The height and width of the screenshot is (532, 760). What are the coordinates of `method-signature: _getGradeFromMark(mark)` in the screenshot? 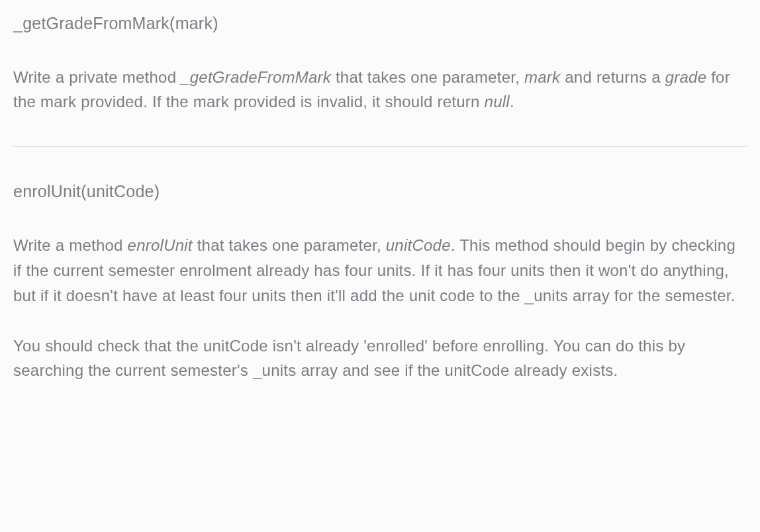 It's located at (380, 24).